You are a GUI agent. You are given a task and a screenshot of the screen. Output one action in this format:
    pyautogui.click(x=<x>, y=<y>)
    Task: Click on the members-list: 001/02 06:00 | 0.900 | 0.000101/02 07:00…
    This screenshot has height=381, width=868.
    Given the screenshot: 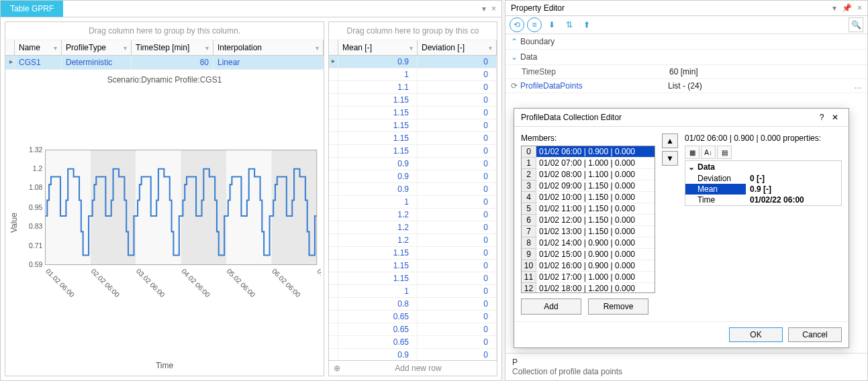 What is the action you would take?
    pyautogui.click(x=588, y=219)
    